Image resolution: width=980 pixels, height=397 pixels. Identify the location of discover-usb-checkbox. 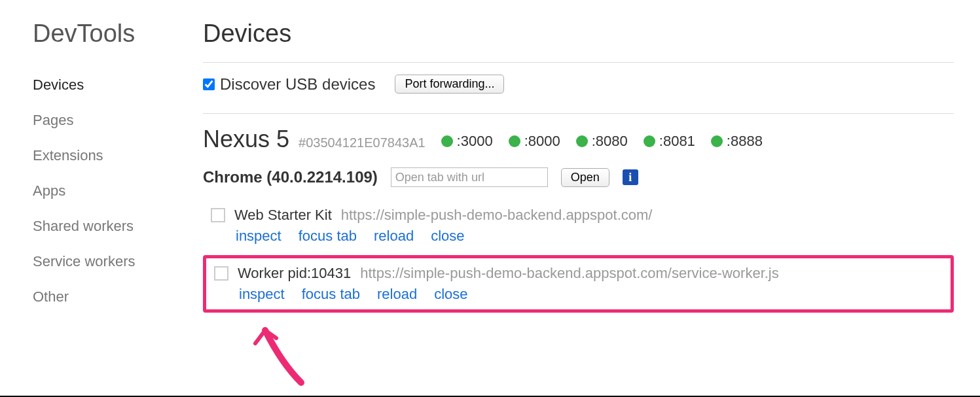
(209, 84).